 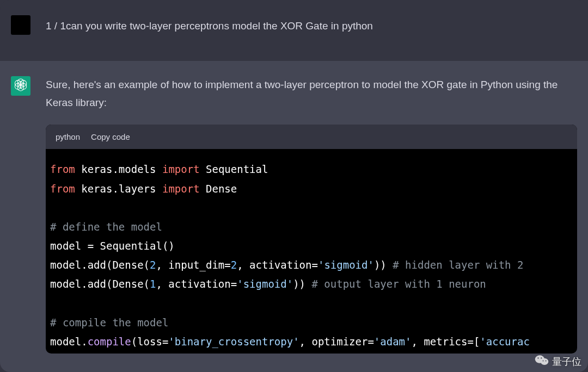 I want to click on code-token: 1, so click(x=152, y=284).